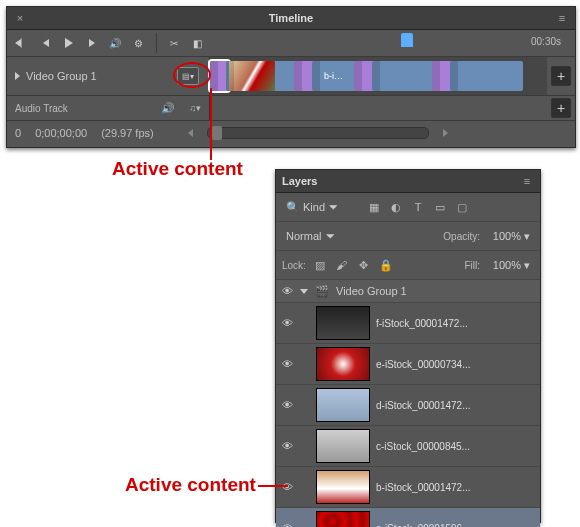  I want to click on layers-header: Layers ≡, so click(408, 182).